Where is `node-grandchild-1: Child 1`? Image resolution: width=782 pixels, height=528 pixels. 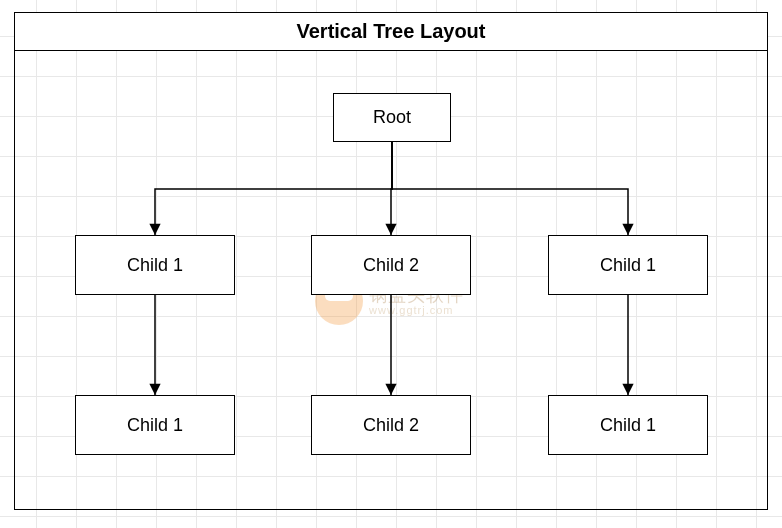
node-grandchild-1: Child 1 is located at coordinates (155, 425).